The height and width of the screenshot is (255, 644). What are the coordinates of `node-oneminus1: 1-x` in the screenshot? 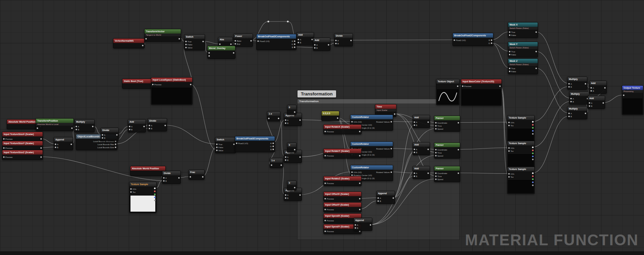 It's located at (274, 116).